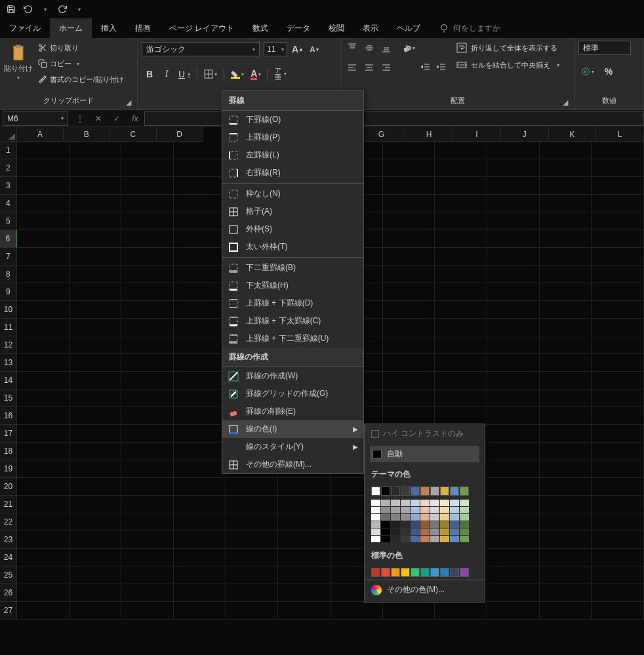 The height and width of the screenshot is (655, 644). What do you see at coordinates (9, 380) in the screenshot?
I see `row-header: 14` at bounding box center [9, 380].